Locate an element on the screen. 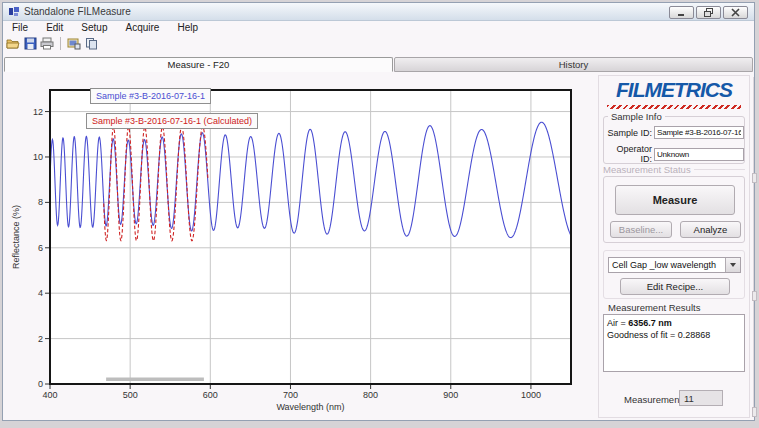 The width and height of the screenshot is (759, 428). minimize-button is located at coordinates (682, 12).